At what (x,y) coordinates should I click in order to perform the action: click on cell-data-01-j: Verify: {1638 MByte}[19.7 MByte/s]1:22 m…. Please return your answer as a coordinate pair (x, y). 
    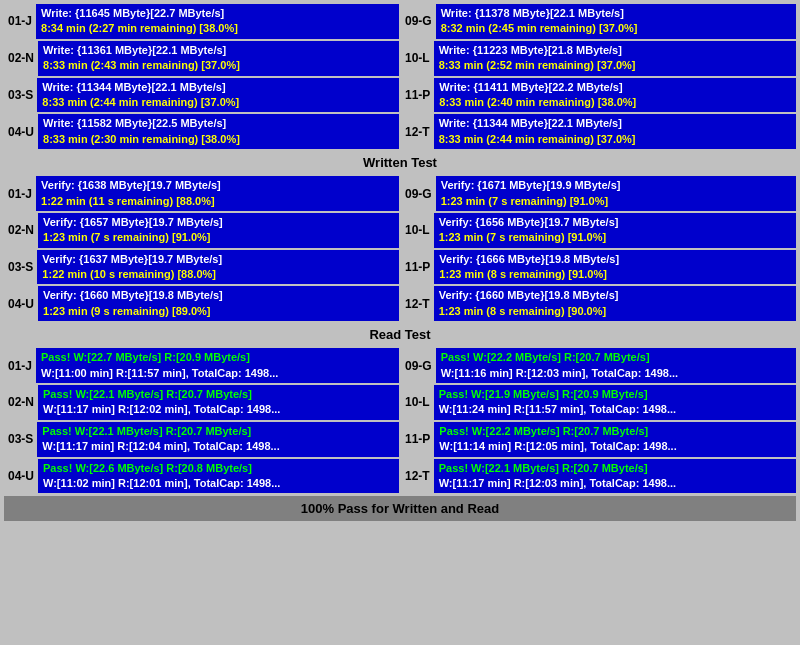
    Looking at the image, I should click on (218, 194).